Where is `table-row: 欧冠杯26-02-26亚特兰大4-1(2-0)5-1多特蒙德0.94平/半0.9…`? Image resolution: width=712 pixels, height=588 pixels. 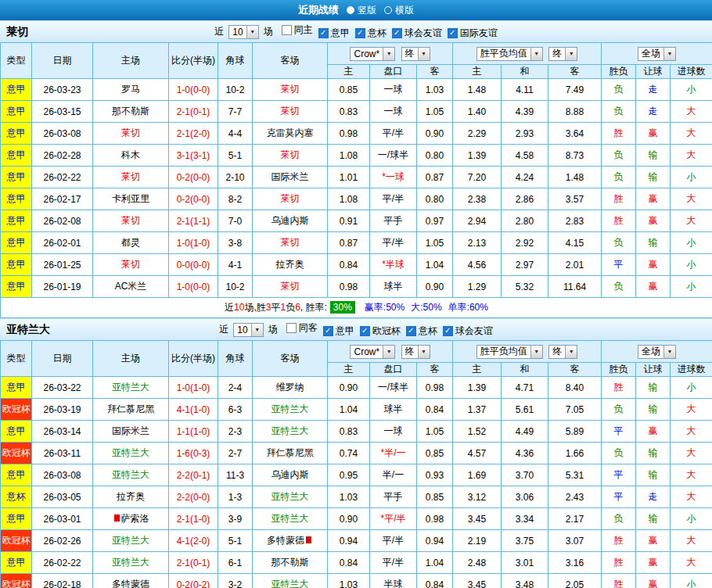
table-row: 欧冠杯26-02-26亚特兰大4-1(2-0)5-1多特蒙德0.94平/半0.9… is located at coordinates (357, 541).